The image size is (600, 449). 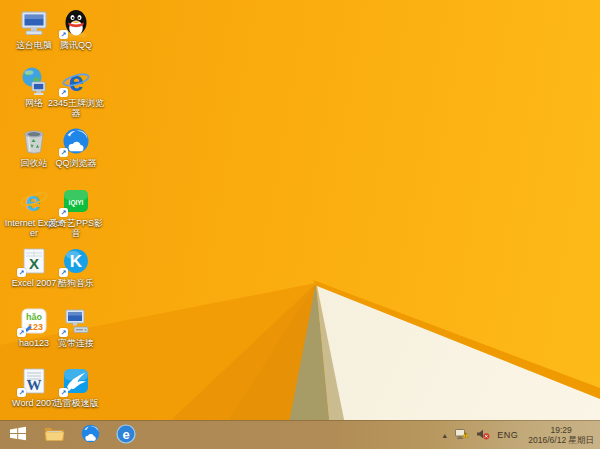 I want to click on network-globe-icon, so click(x=34, y=81).